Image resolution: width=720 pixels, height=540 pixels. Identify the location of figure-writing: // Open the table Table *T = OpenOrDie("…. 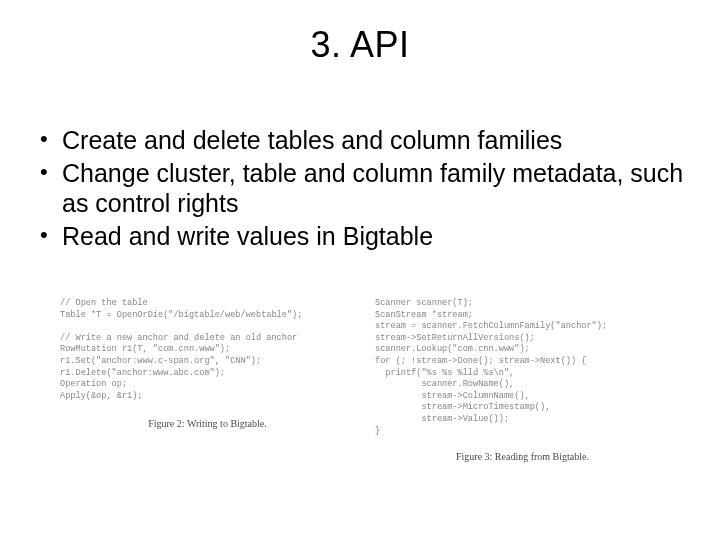
(208, 380).